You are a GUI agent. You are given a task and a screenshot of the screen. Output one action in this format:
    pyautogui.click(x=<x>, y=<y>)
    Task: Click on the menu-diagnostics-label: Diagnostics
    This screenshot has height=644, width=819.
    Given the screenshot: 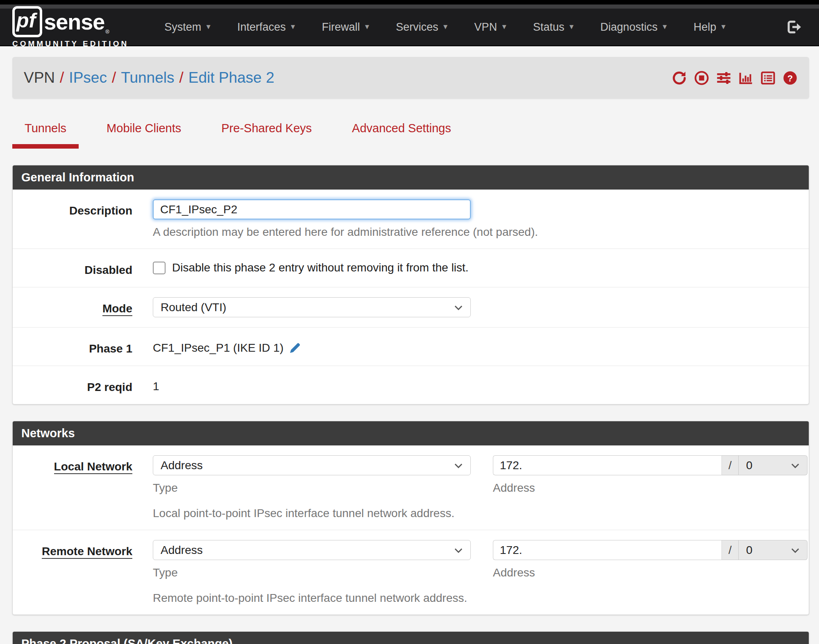 What is the action you would take?
    pyautogui.click(x=629, y=27)
    